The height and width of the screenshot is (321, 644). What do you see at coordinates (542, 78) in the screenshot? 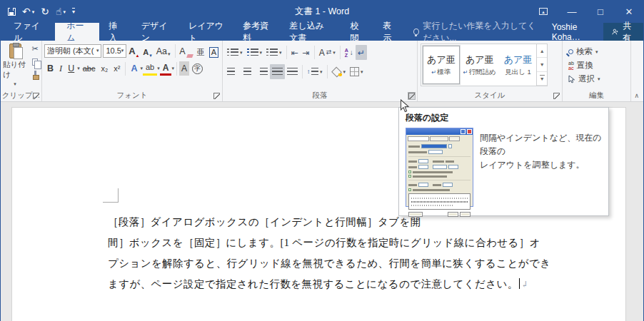
I see `styles-gallery-more-button: ▼` at bounding box center [542, 78].